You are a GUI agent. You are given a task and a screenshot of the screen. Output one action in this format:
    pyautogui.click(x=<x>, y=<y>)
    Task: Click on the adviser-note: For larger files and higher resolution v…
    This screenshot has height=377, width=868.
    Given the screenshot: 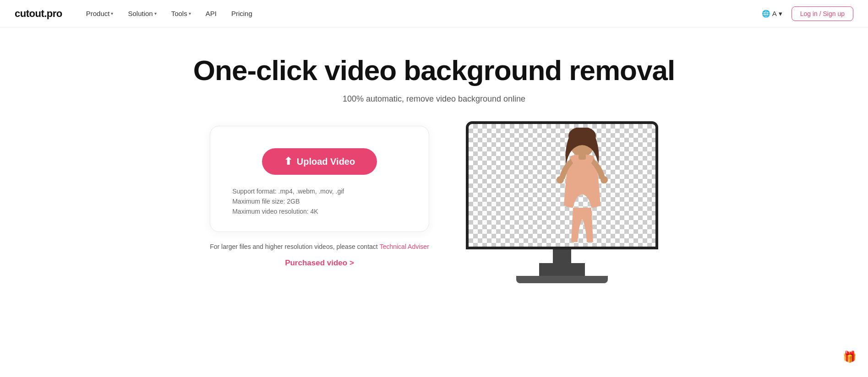 What is the action you would take?
    pyautogui.click(x=320, y=247)
    